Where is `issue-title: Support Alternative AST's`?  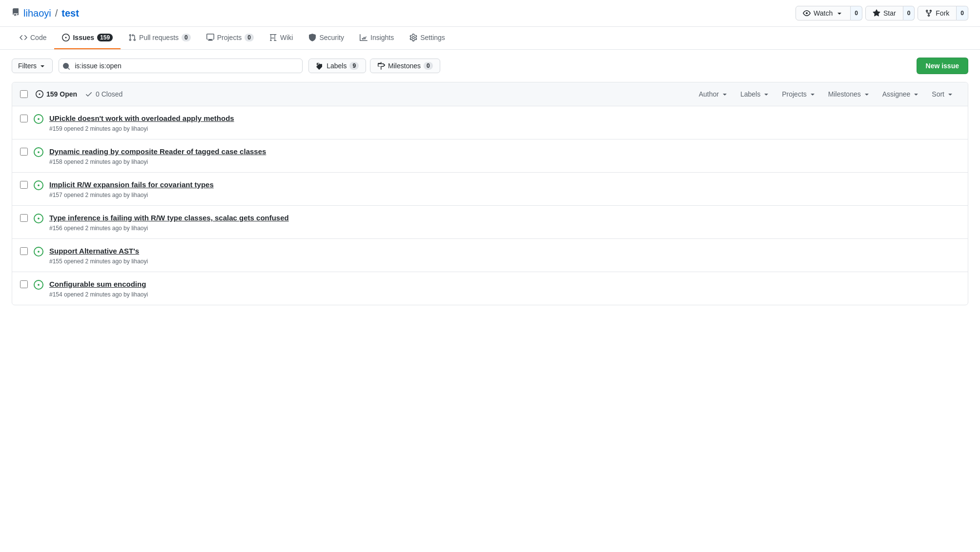 issue-title: Support Alternative AST's is located at coordinates (94, 251).